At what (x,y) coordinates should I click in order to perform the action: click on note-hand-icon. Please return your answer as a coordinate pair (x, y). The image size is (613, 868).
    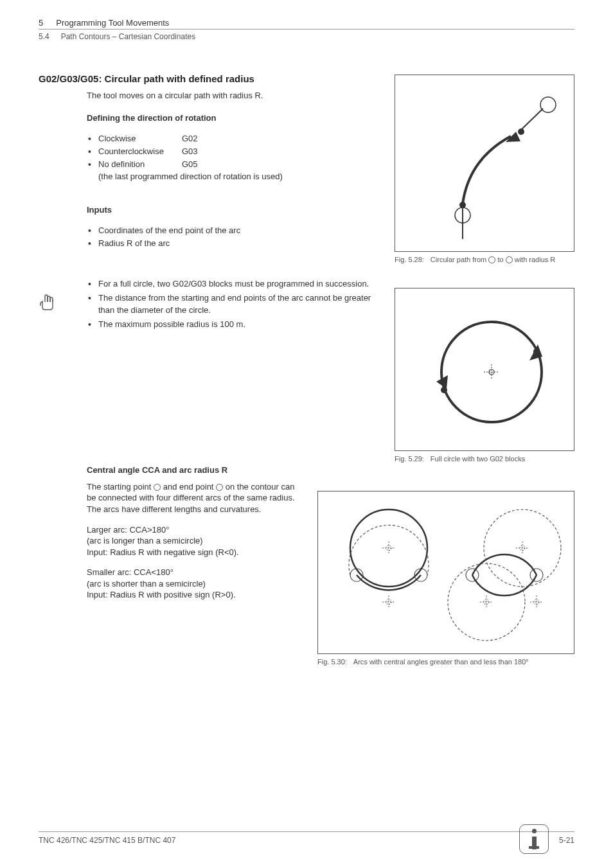
    Looking at the image, I should click on (48, 303).